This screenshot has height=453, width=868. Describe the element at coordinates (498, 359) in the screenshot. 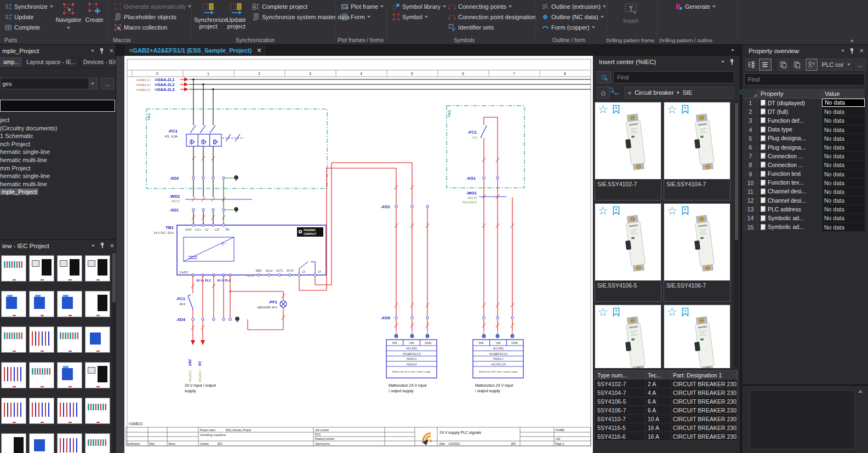

I see `plc-connector-block-2: INS UM GND =K1-KE1 =K1&EFS1/1.5 %DA2.4 +…` at that location.